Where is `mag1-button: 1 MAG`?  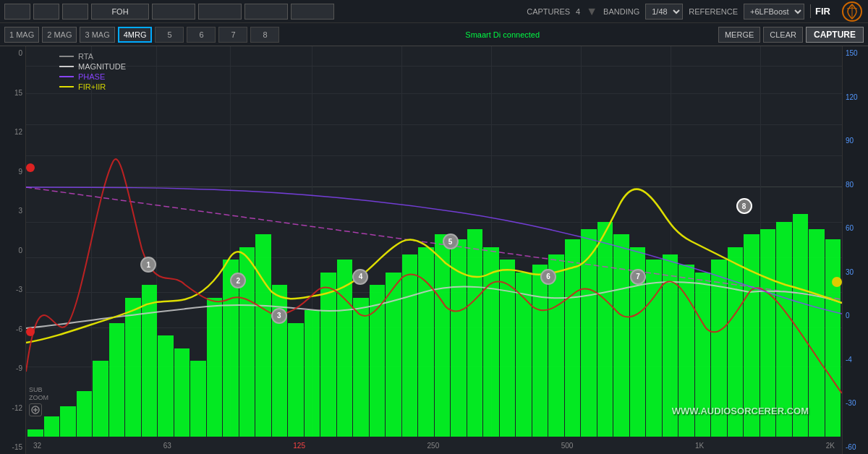 mag1-button: 1 MAG is located at coordinates (22, 35).